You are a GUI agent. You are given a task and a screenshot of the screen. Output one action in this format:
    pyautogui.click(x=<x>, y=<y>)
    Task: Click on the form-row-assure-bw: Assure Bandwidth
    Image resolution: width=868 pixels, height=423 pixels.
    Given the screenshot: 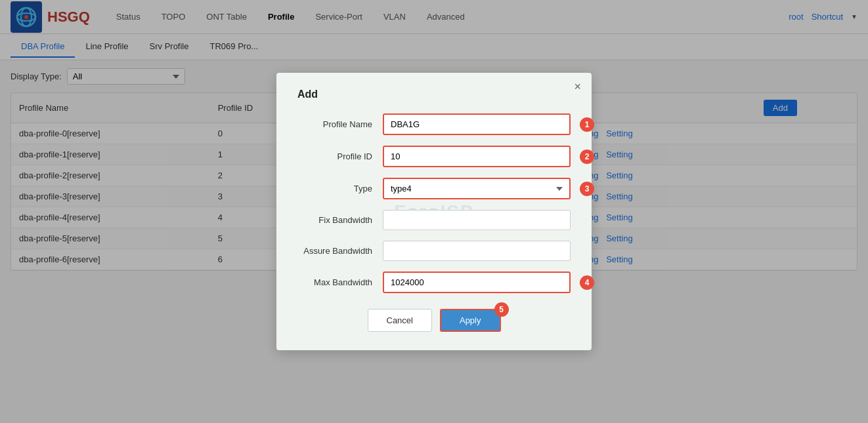 What is the action you would take?
    pyautogui.click(x=434, y=251)
    